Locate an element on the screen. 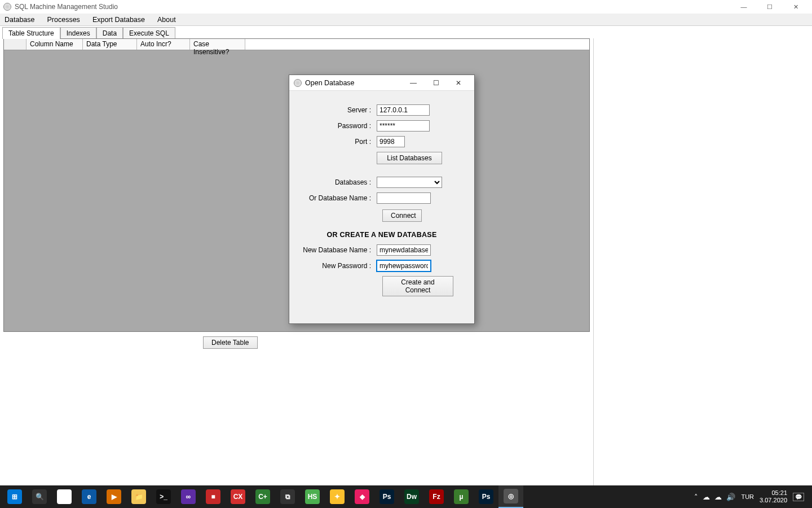 This screenshot has height=508, width=812. tray-icons: ˄ ☁ ☁ 🔊 is located at coordinates (715, 497).